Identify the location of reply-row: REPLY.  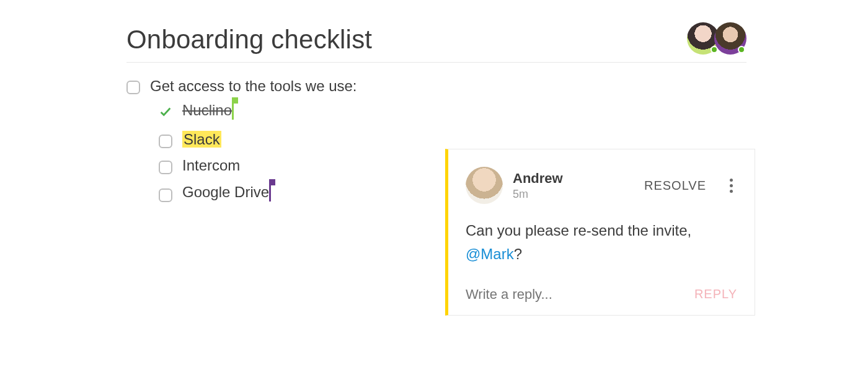
(601, 294).